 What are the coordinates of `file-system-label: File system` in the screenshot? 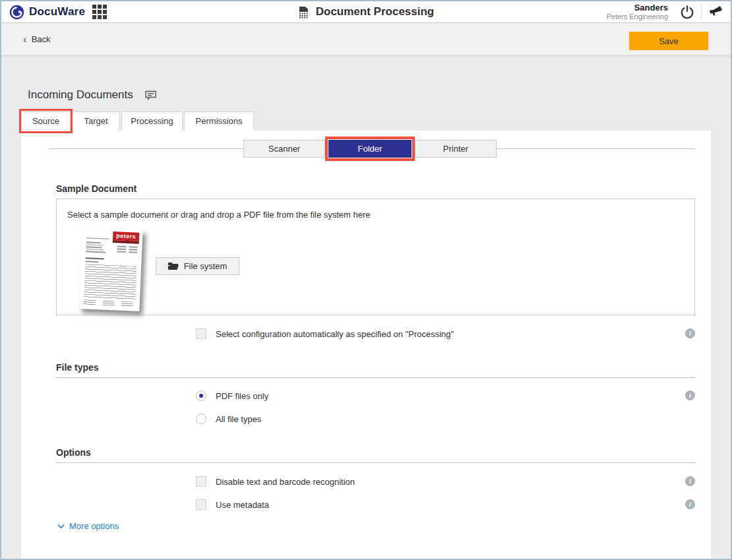 It's located at (206, 266).